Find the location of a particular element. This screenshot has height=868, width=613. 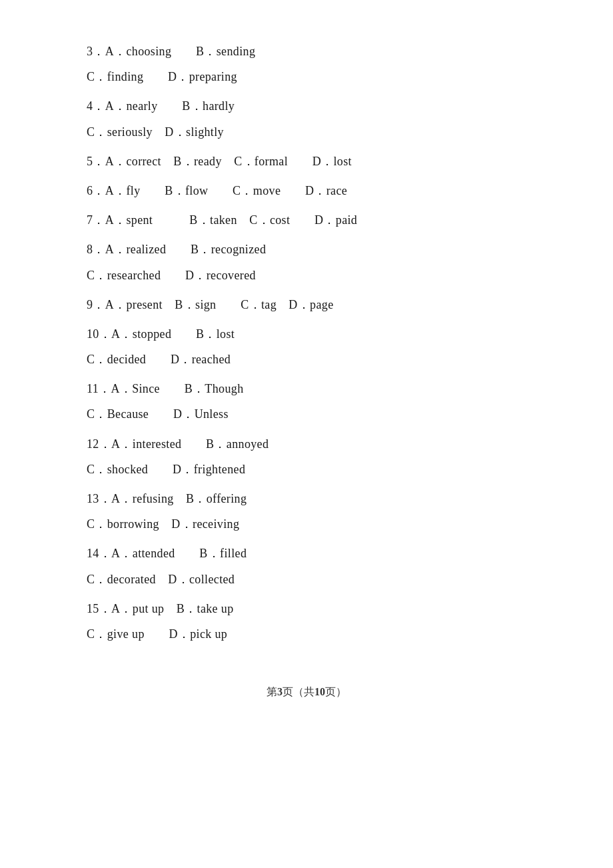

question-line2-q10: C．decided D．reached is located at coordinates (306, 359).